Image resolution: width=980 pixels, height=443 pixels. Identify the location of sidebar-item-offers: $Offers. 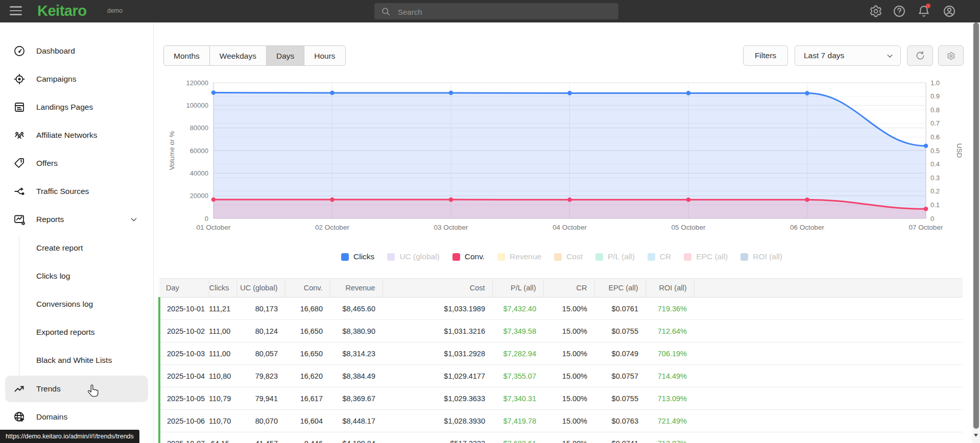
(77, 163).